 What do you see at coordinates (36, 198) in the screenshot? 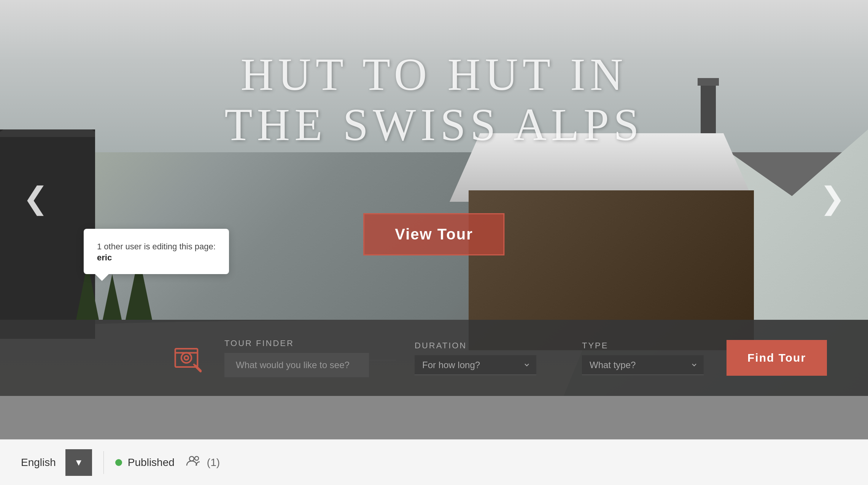
I see `carousel-prev-button: ❮` at bounding box center [36, 198].